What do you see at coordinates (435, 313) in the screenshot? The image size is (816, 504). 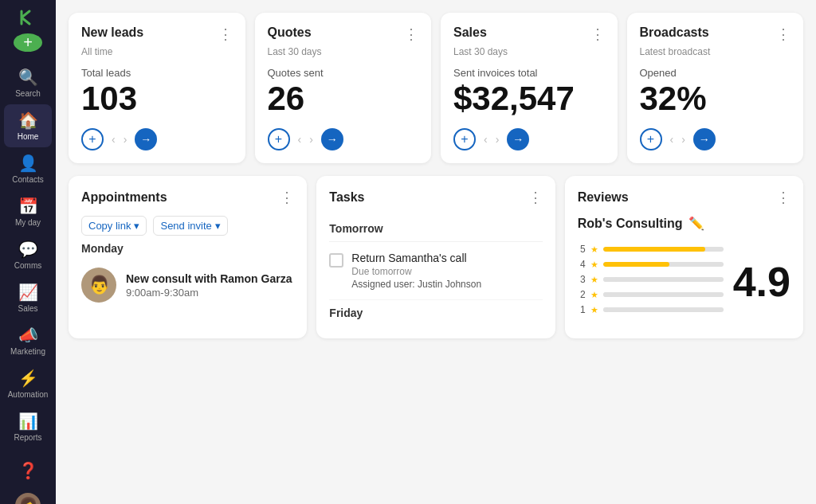 I see `tasks-friday-label: Friday` at bounding box center [435, 313].